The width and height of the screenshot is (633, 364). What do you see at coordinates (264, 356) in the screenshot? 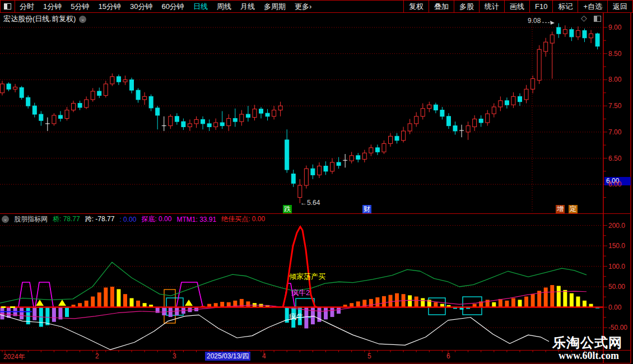
I see `date-axis-label: 4` at bounding box center [264, 356].